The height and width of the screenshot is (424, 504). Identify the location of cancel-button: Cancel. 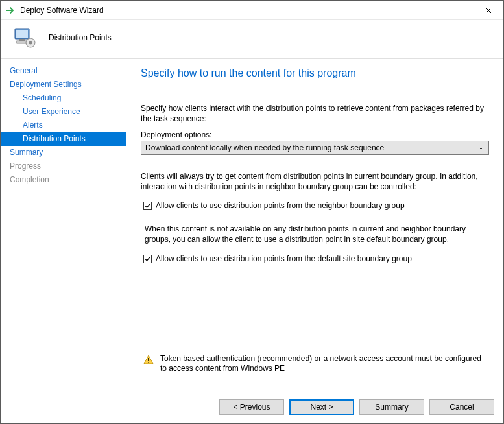
(462, 407).